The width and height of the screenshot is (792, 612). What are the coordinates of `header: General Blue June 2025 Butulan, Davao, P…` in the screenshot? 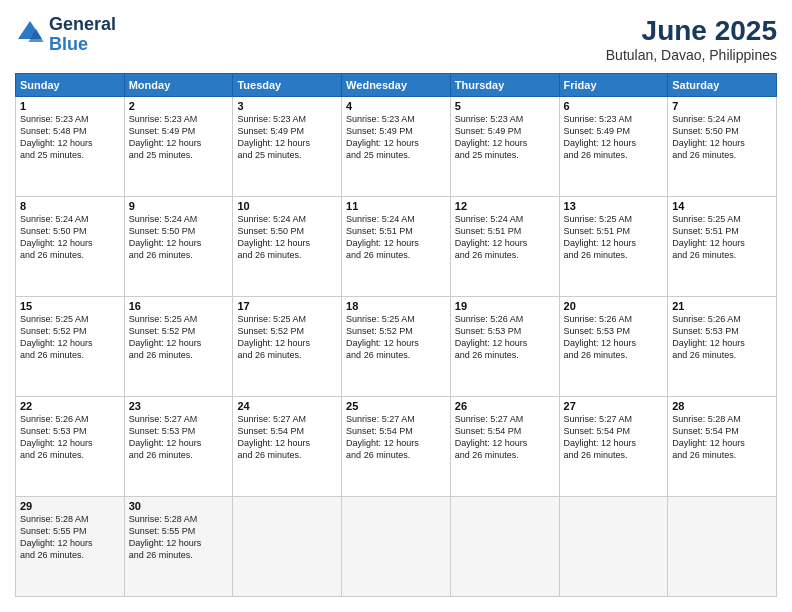 It's located at (396, 39).